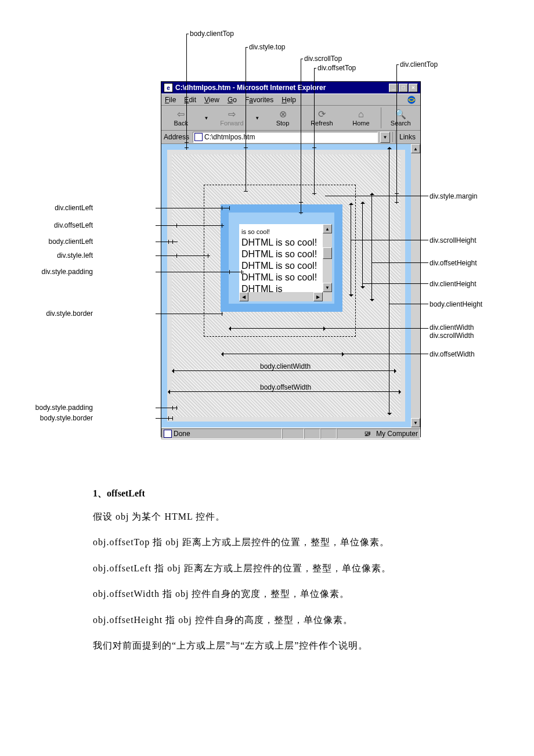 The height and width of the screenshot is (756, 534). Describe the element at coordinates (361, 118) in the screenshot. I see `home-button: ⌂Home` at that location.